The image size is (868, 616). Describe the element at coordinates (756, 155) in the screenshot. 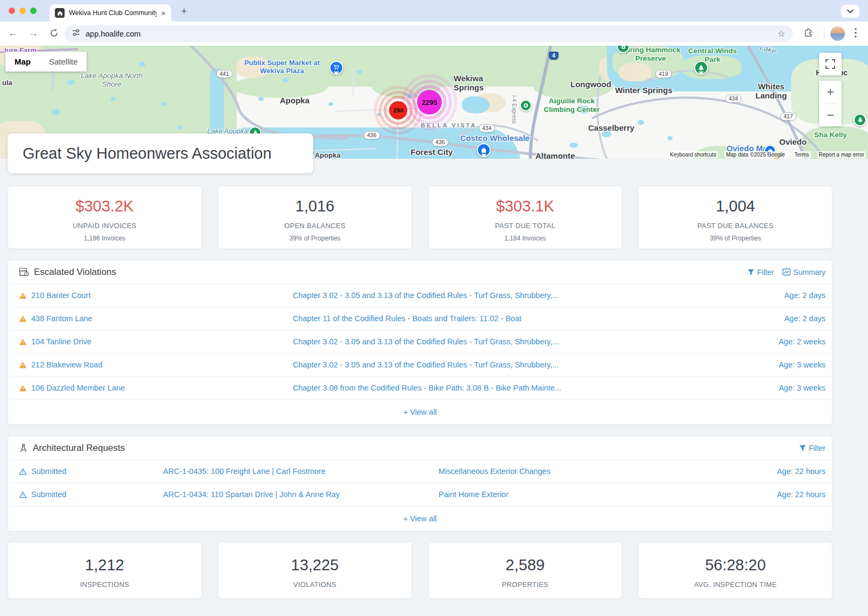

I see `map-data-text: Map data ©2025 Google` at that location.